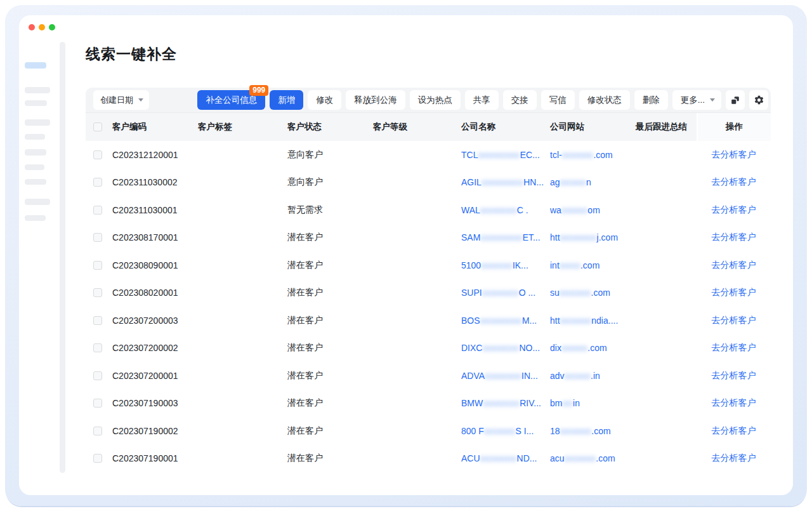  Describe the element at coordinates (506, 348) in the screenshot. I see `company-name-link: DIXCoooooooNO...` at that location.